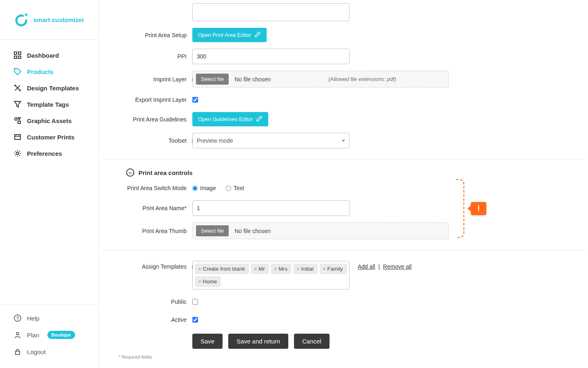 Image resolution: width=588 pixels, height=368 pixels. Describe the element at coordinates (204, 188) in the screenshot. I see `radio-image: Image` at that location.